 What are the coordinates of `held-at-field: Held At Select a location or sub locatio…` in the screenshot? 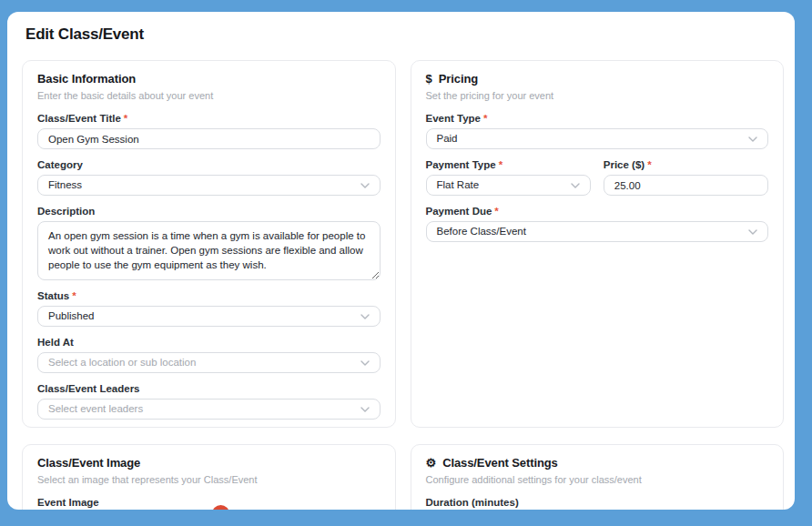 It's located at (209, 355).